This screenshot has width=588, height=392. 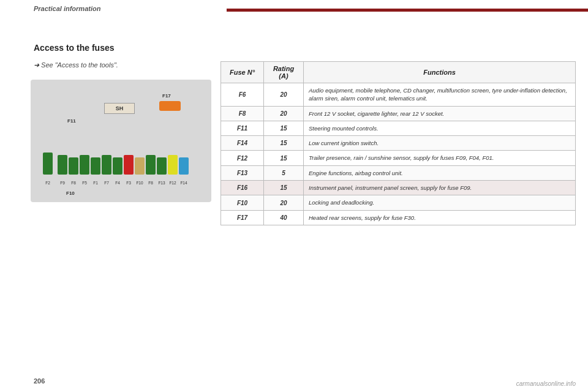 What do you see at coordinates (48, 164) in the screenshot?
I see `fuse-f2` at bounding box center [48, 164].